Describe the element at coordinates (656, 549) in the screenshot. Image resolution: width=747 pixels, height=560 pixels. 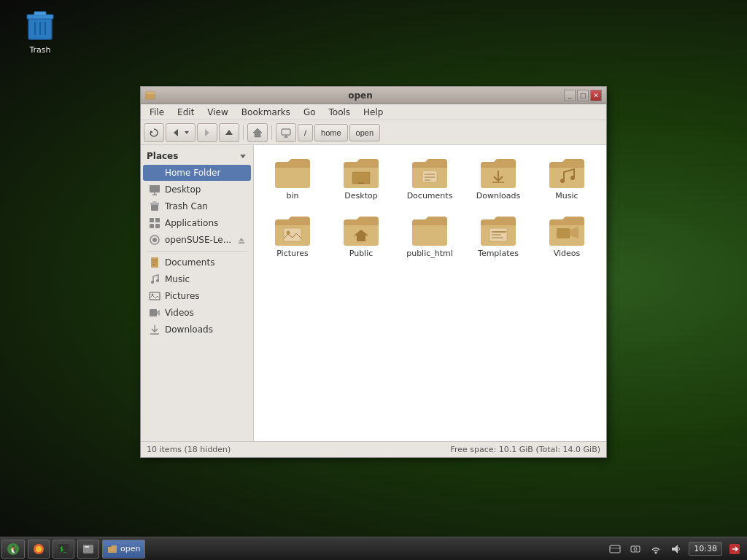
I see `wifi-svg-icon` at that location.